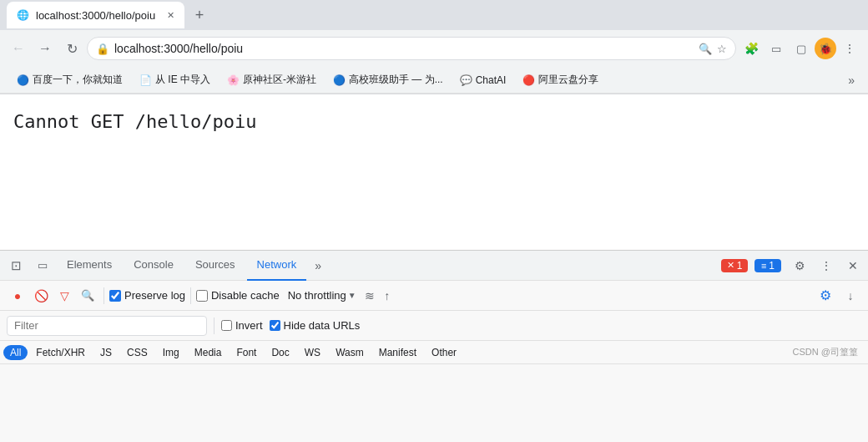 The width and height of the screenshot is (868, 442). What do you see at coordinates (466, 80) in the screenshot?
I see `bookmark-icon-4: 💬` at bounding box center [466, 80].